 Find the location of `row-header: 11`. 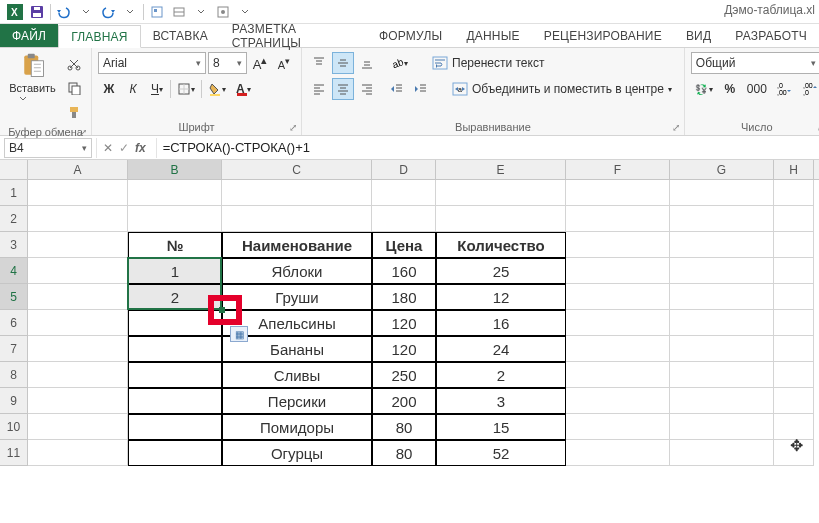

row-header: 11 is located at coordinates (14, 453).